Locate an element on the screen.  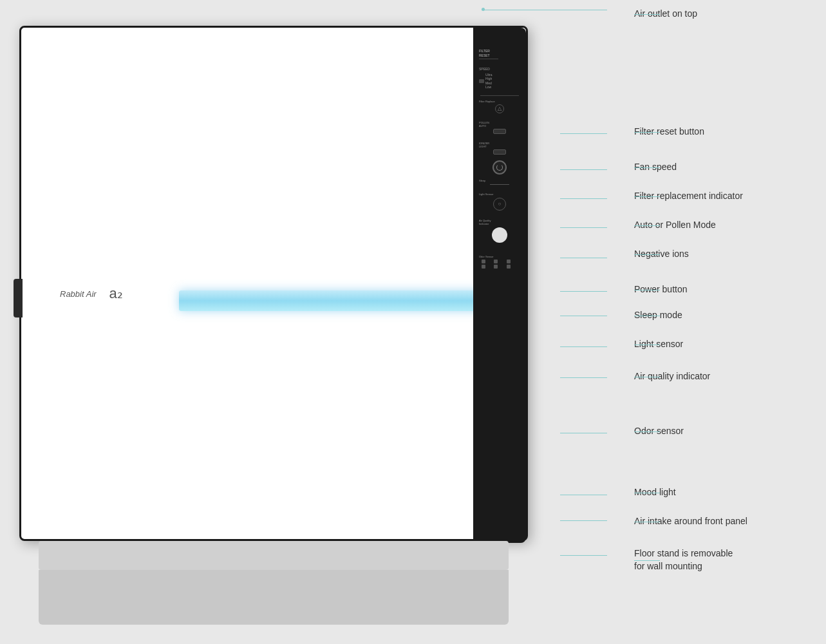
dot-air-outlet is located at coordinates (483, 9).